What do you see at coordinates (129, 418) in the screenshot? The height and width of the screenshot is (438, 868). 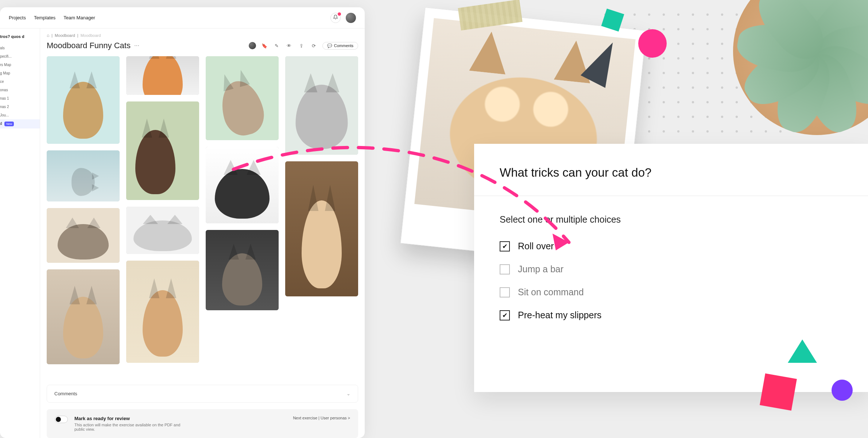 I see `review-title: Mark as ready for review` at bounding box center [129, 418].